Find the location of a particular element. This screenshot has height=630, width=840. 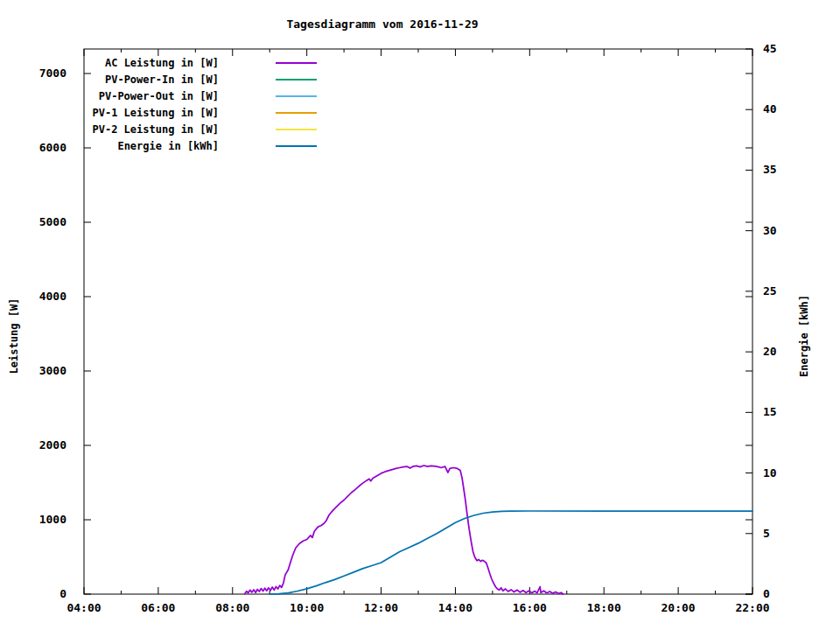

x-tick-label: 12:00 is located at coordinates (382, 608).